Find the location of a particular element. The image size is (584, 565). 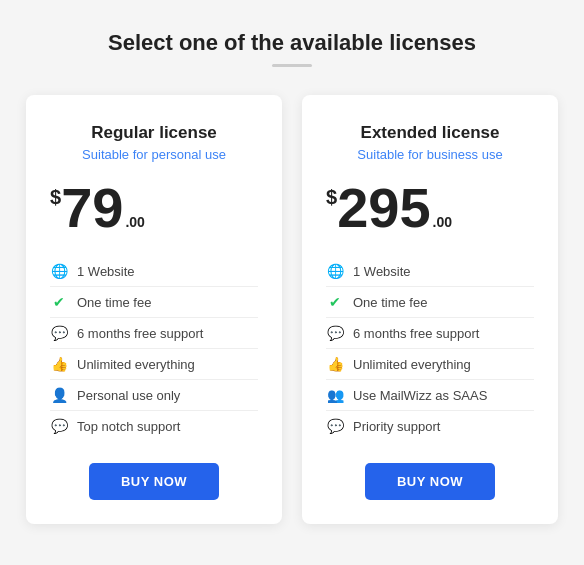

features-list-regular: 🌐 1 Website ✔ One time fee 💬 6 months fr… is located at coordinates (154, 348).